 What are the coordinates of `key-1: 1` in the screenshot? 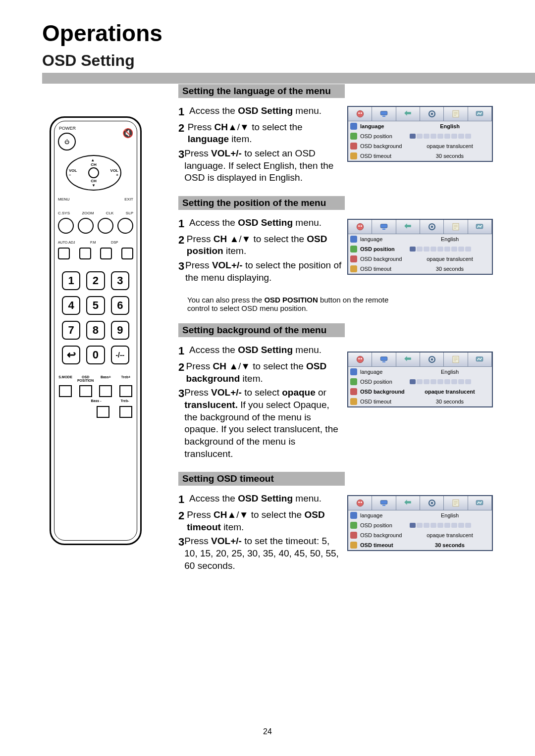 It's located at (71, 281).